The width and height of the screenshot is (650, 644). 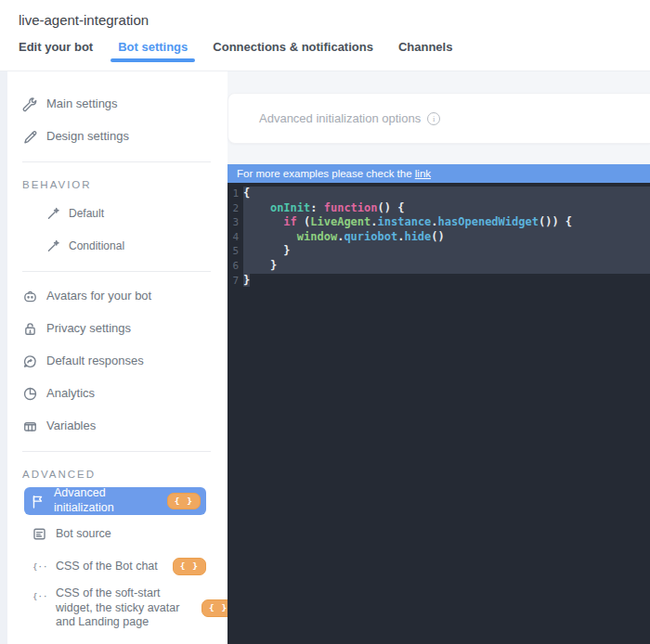 I want to click on line-number: 5, so click(x=236, y=251).